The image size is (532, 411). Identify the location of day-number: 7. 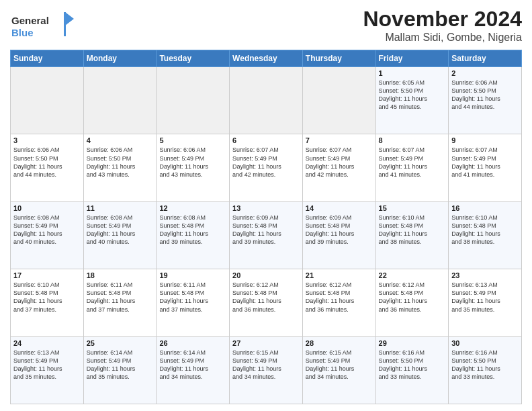
(339, 140).